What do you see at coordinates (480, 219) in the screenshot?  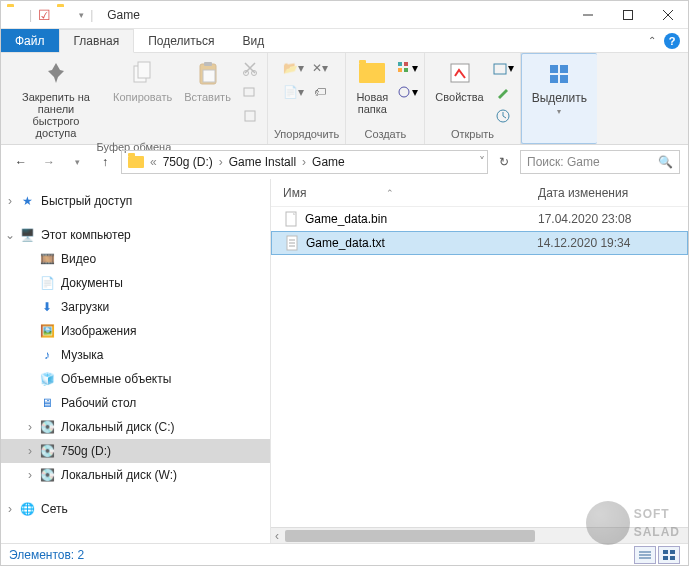 I see `file-row: Game_data.bin 17.04.2020 23:08` at bounding box center [480, 219].